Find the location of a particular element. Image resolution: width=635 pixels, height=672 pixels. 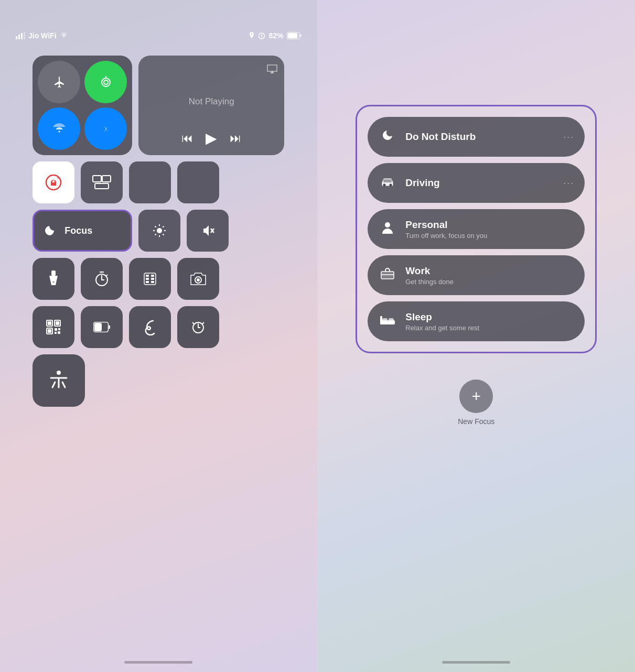

qr-scanner-button is located at coordinates (53, 327).